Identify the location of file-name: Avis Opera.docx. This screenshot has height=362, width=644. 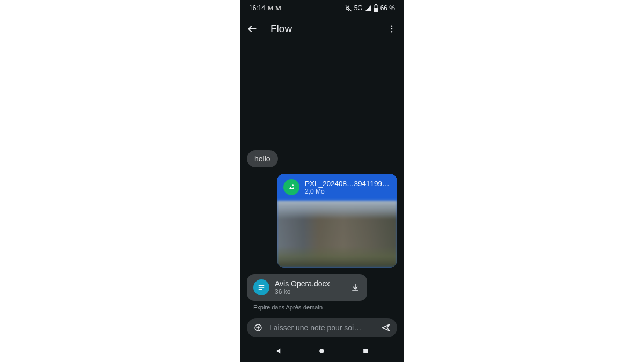
(310, 284).